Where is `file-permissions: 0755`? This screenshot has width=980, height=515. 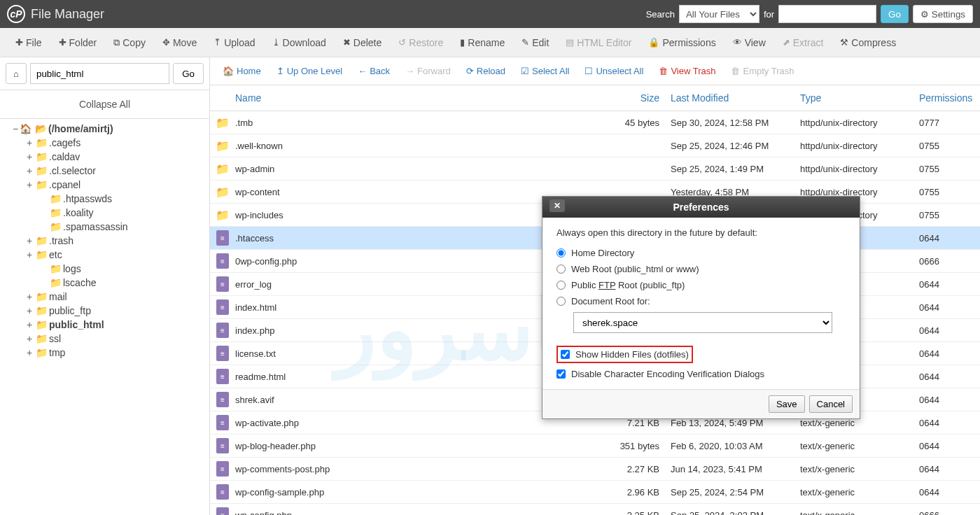
file-permissions: 0755 is located at coordinates (946, 146).